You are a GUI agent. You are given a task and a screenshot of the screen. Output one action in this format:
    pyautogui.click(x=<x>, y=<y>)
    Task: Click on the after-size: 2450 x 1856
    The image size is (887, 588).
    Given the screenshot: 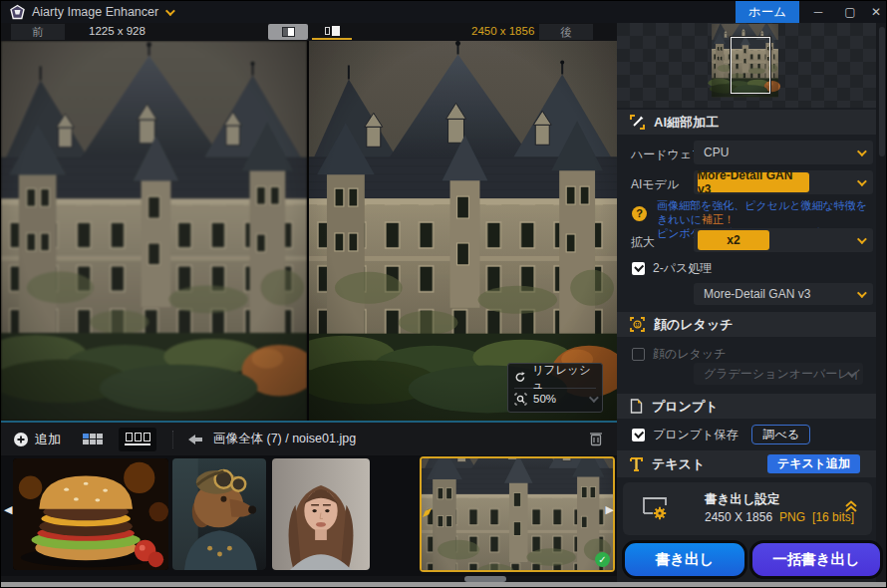 What is the action you would take?
    pyautogui.click(x=502, y=31)
    